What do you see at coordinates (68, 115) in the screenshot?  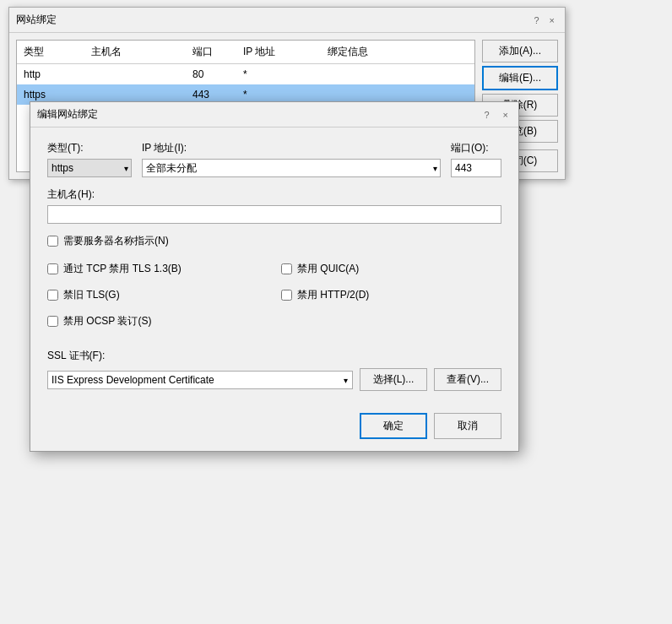 I see `dialog-title: 编辑网站绑定` at bounding box center [68, 115].